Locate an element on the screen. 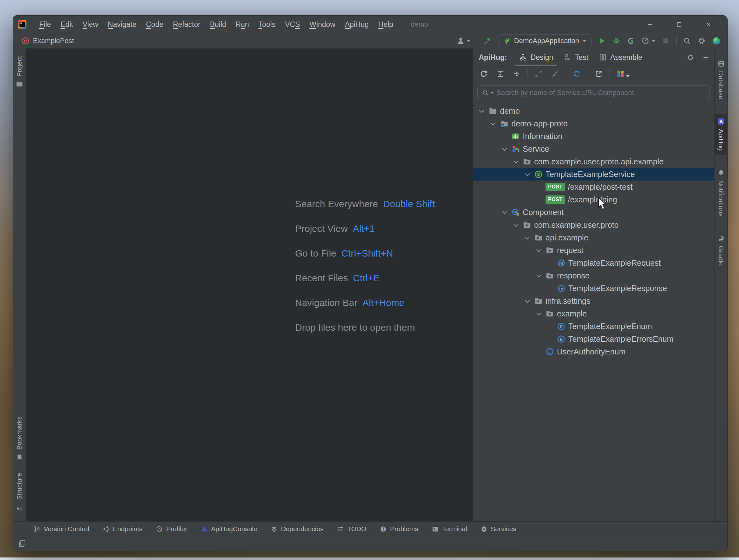  plugin-sphere-icon is located at coordinates (716, 41).